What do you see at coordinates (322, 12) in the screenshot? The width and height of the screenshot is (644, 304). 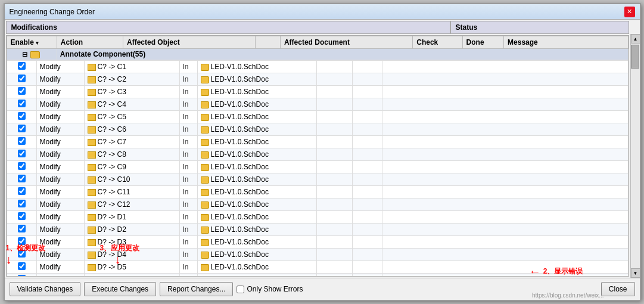 I see `title-bar: Engineering Change Order ✕` at bounding box center [322, 12].